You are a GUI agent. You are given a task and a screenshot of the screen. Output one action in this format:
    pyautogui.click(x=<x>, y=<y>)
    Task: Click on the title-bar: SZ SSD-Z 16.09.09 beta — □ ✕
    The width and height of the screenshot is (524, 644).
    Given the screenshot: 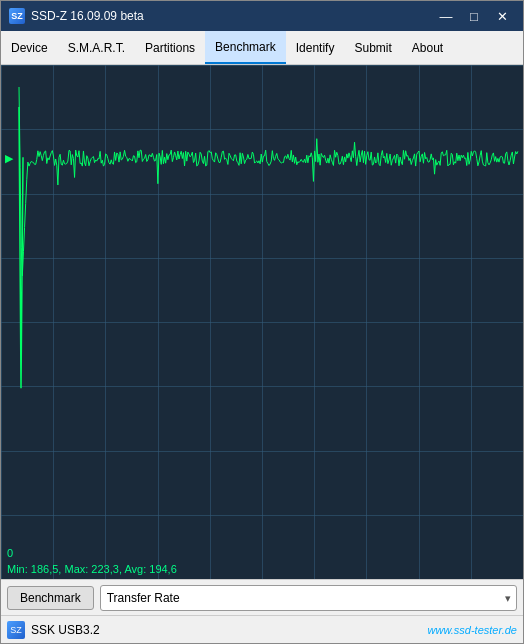 What is the action you would take?
    pyautogui.click(x=262, y=16)
    